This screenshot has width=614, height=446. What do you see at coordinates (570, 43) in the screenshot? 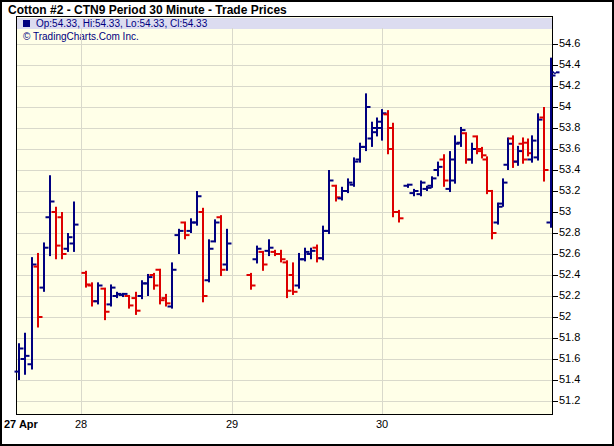
I see `y-axis-label: 54.6` at bounding box center [570, 43].